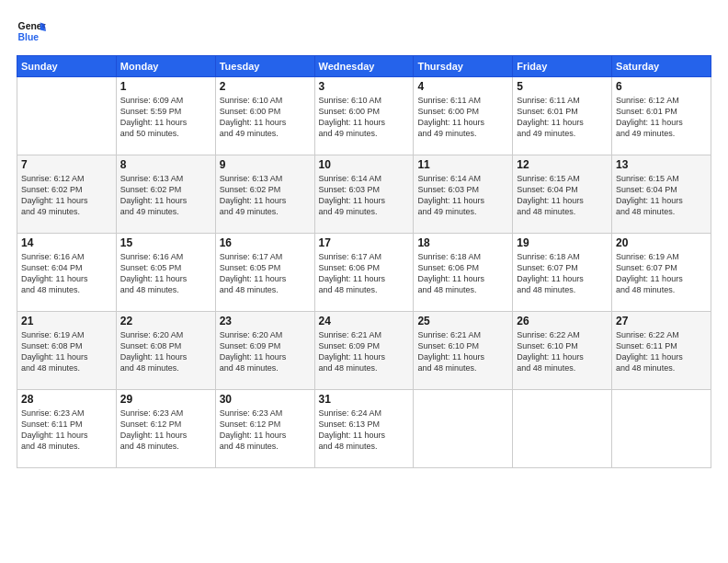  Describe the element at coordinates (662, 272) in the screenshot. I see `calendar-cell: 20Sunrise: 6:19 AM Sunset: 6:07 PM Dayli…` at that location.